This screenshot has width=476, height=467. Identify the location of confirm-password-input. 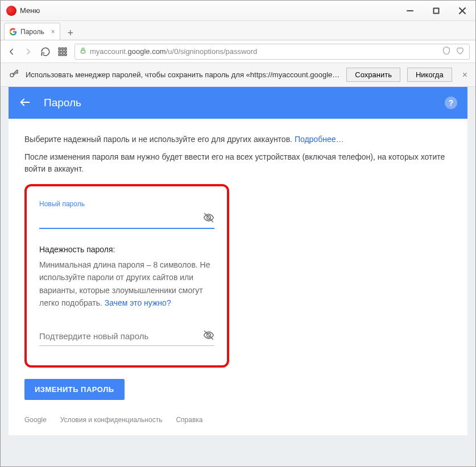
(121, 336).